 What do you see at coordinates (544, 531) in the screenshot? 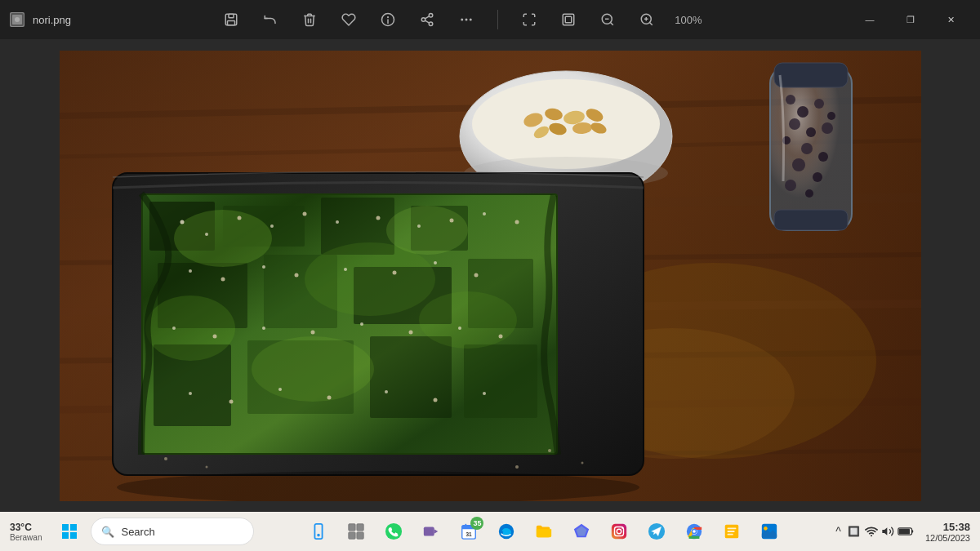
I see `taskbar-app-explorer` at bounding box center [544, 531].